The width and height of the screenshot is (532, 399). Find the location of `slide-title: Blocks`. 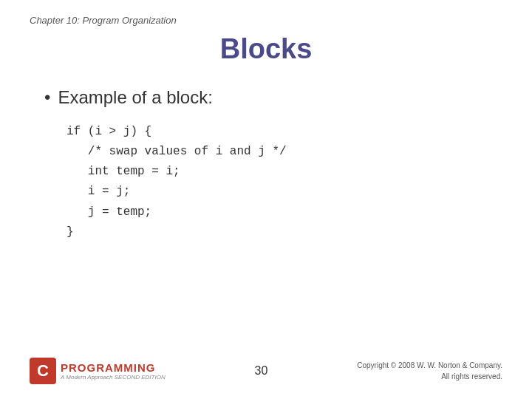

slide-title: Blocks is located at coordinates (266, 49).